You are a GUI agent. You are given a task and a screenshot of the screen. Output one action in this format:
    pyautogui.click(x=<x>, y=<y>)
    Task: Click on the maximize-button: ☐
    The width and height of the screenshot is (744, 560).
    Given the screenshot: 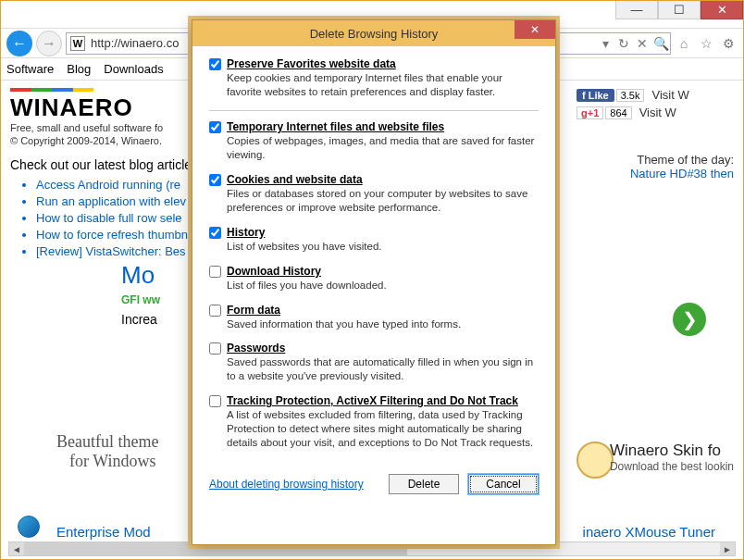 What is the action you would take?
    pyautogui.click(x=679, y=10)
    